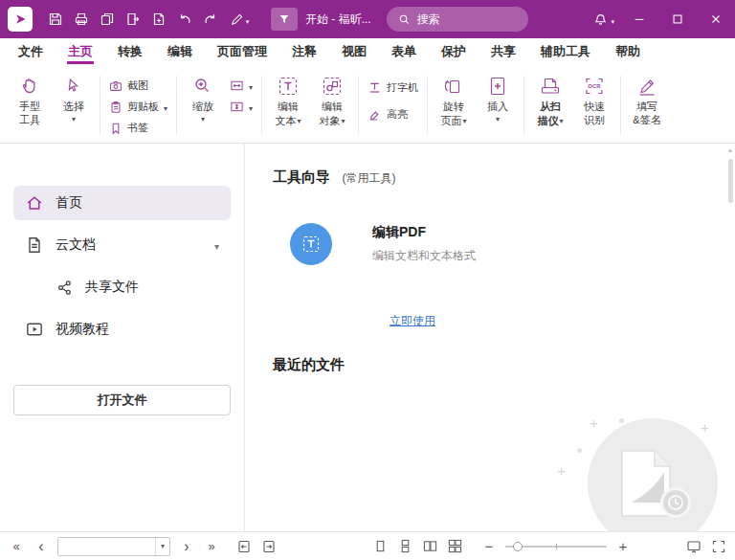  What do you see at coordinates (354, 52) in the screenshot?
I see `menu-item-view: 视图` at bounding box center [354, 52].